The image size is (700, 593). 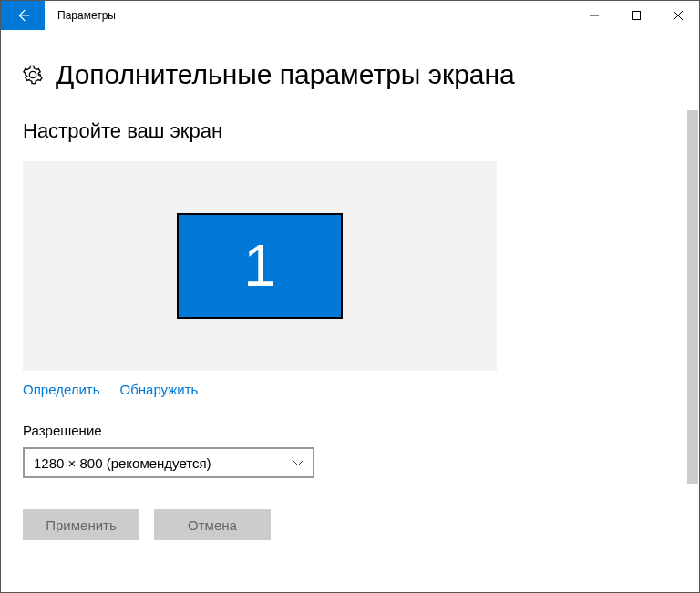 I want to click on resolution-select: 1280 × 800 (рекомендуется), so click(x=169, y=463).